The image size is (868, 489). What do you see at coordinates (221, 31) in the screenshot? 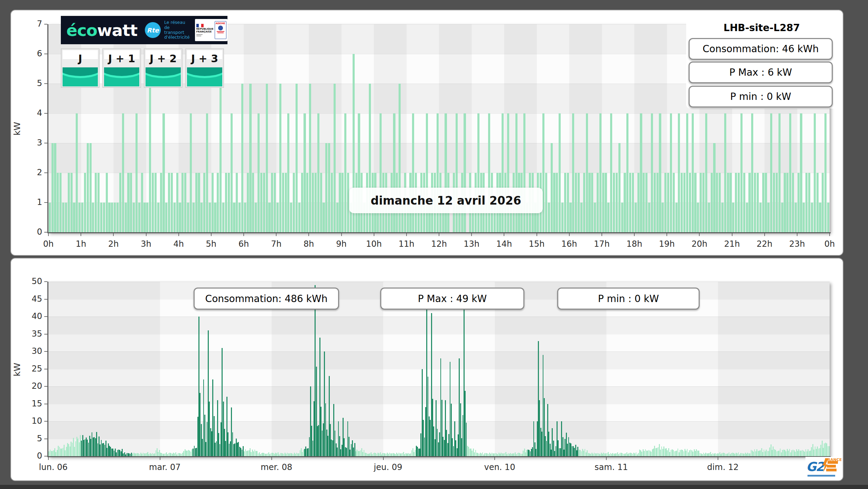
I see `ademe-subtext-placeholder` at bounding box center [221, 31].